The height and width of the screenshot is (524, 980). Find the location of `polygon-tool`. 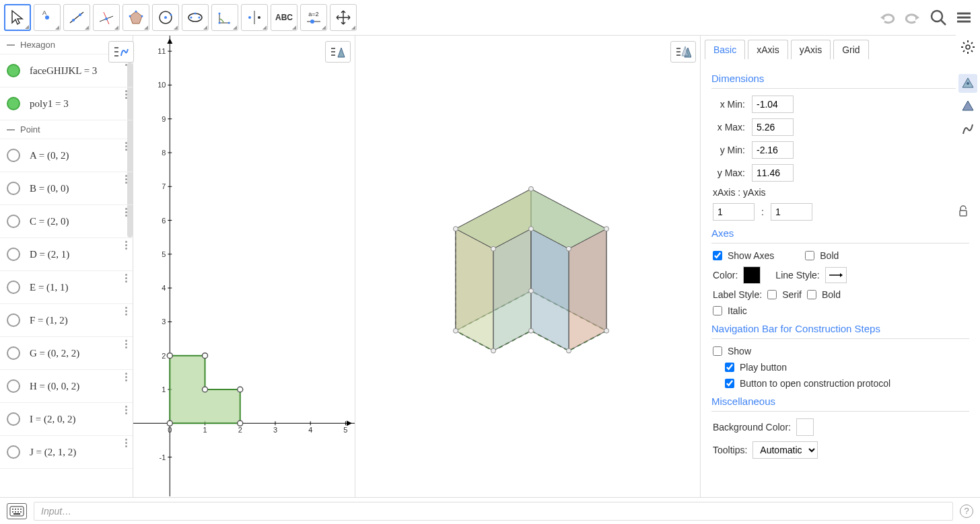

polygon-tool is located at coordinates (136, 17).